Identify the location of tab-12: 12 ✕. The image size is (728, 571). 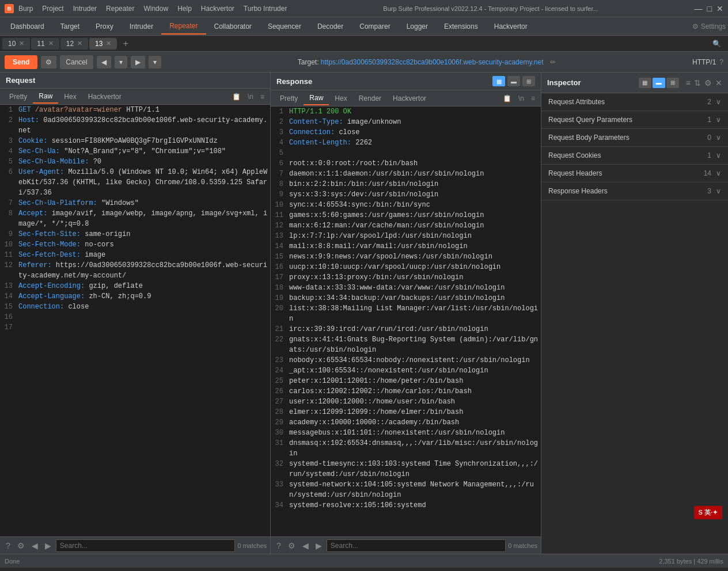
(74, 44).